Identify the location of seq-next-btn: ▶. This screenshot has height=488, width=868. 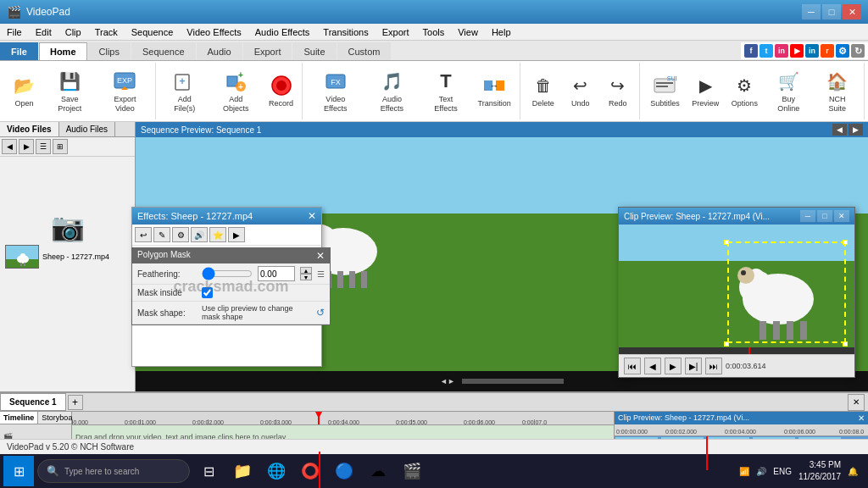
(856, 130).